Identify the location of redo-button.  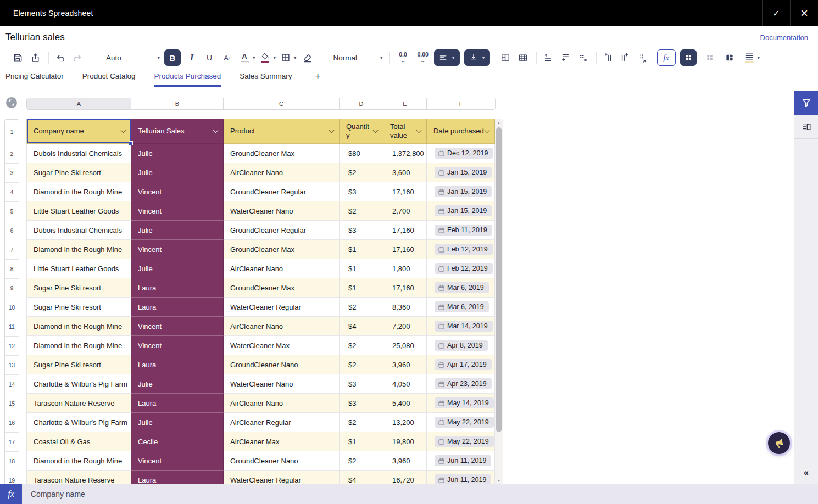
(77, 58).